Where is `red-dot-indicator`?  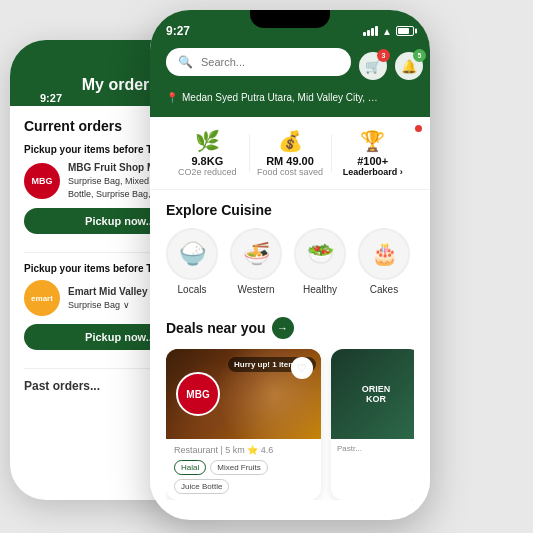
red-dot-indicator is located at coordinates (418, 128).